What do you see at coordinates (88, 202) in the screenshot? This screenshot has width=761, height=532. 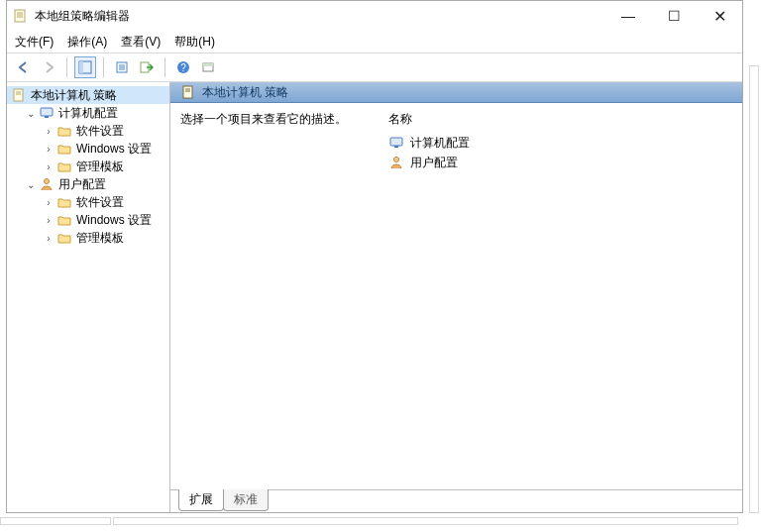 I see `tree-software-2: › 软件设置` at bounding box center [88, 202].